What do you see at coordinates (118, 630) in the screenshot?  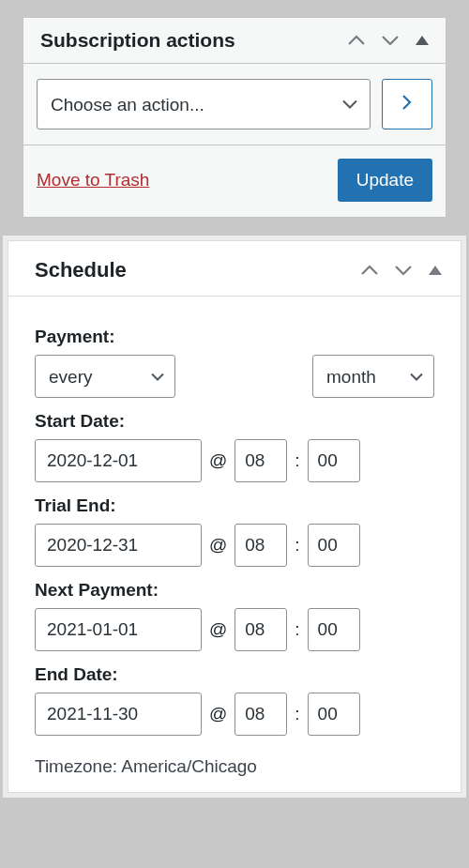 I see `next-payment-date-input` at bounding box center [118, 630].